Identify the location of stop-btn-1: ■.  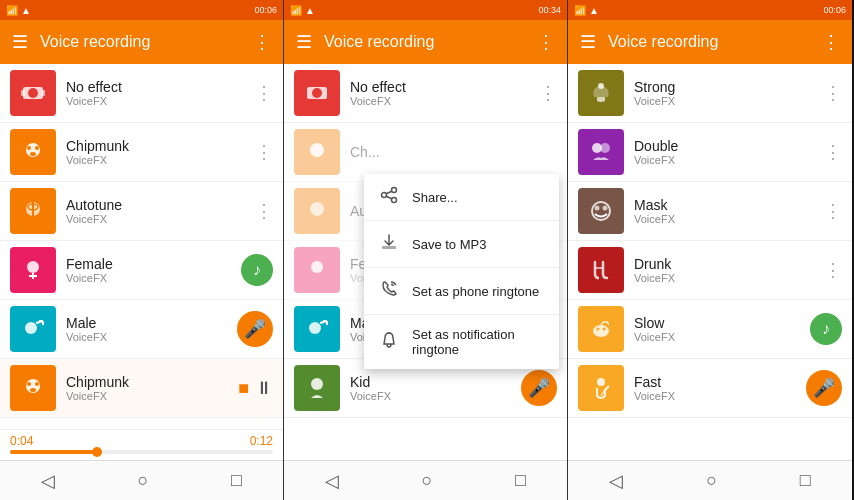
(244, 388).